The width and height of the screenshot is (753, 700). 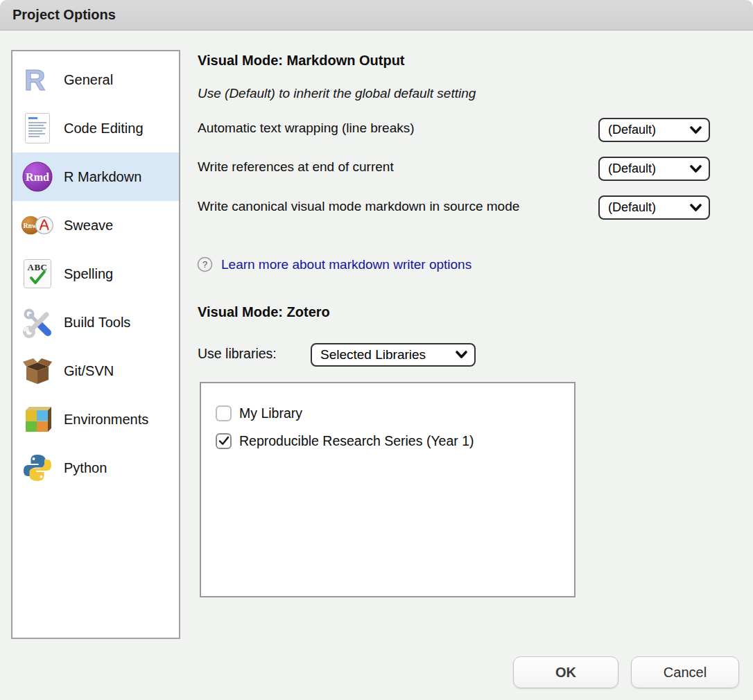 What do you see at coordinates (356, 441) in the screenshot?
I see `library-label: Reproducible Research Series (Year 1)` at bounding box center [356, 441].